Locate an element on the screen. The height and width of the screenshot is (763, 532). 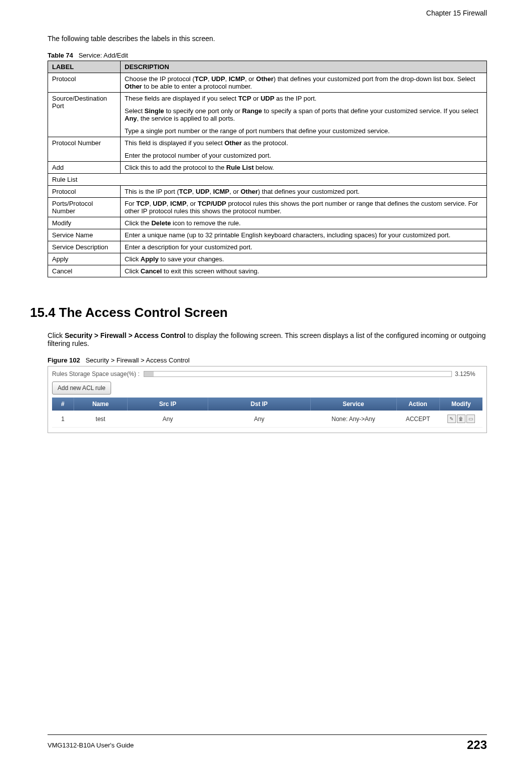
table-row: Source/Destination Port These fields are… is located at coordinates (267, 115).